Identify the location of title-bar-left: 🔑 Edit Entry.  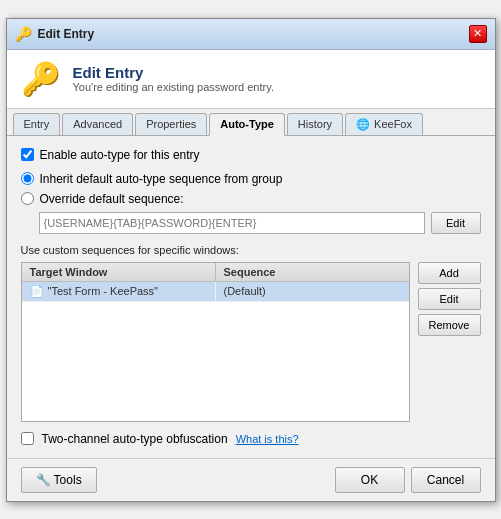
(55, 34).